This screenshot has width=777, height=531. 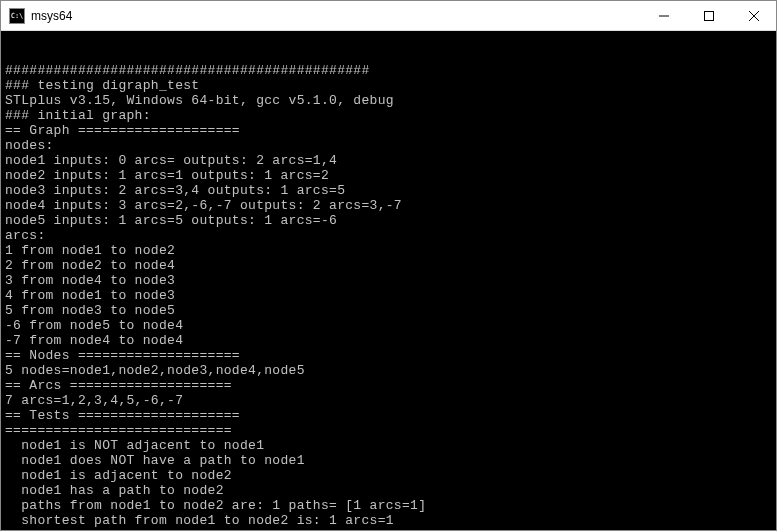 I want to click on terminal-line: 1 from node1 to node2, so click(x=388, y=250).